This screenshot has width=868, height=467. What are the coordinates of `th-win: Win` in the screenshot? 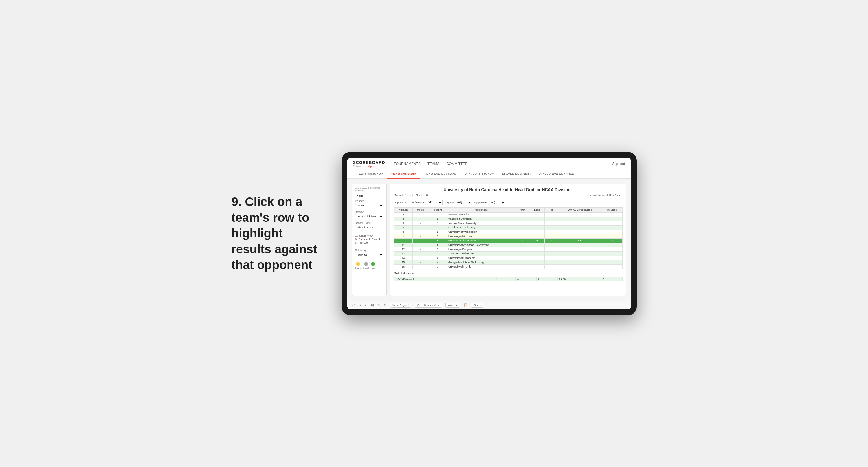 It's located at (523, 210).